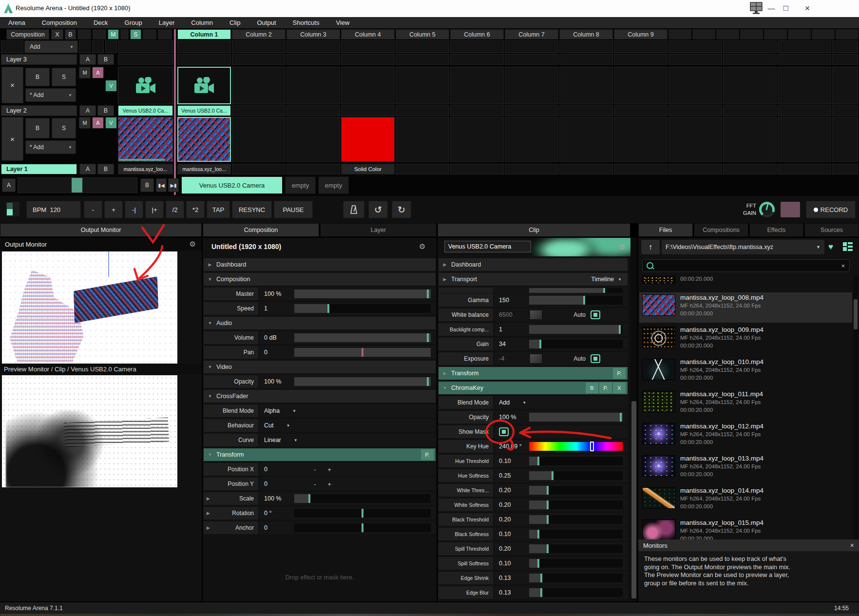  What do you see at coordinates (756, 8) in the screenshot?
I see `display-settings-icon` at bounding box center [756, 8].